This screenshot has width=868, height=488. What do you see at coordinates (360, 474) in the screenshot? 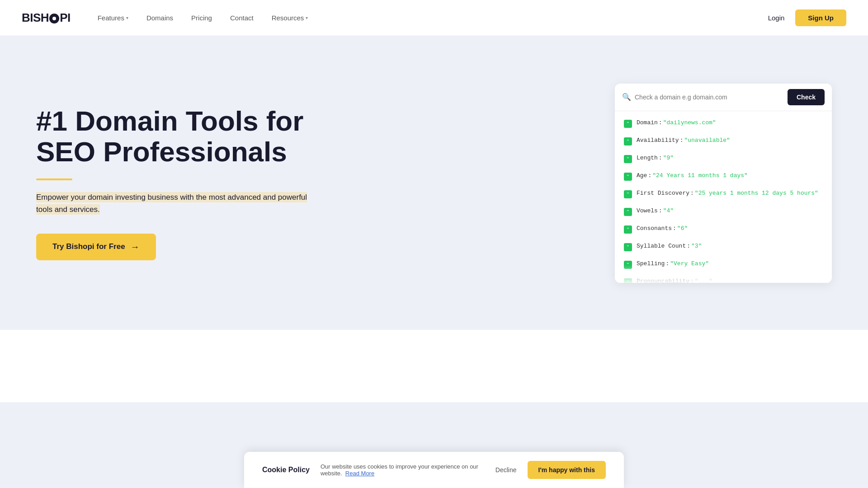
I see `read-more-link: Read More` at bounding box center [360, 474].